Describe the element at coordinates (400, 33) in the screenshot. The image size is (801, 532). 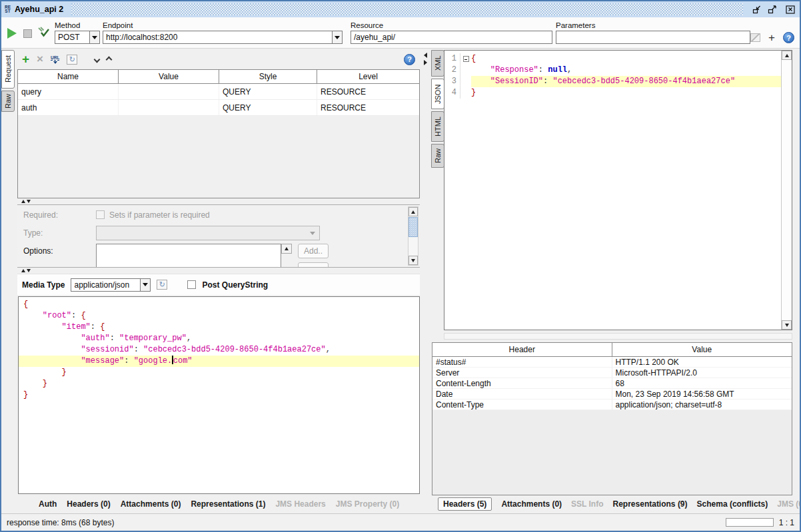
I see `request-toolbar: Method POST Endpoint http://localhost:82…` at that location.